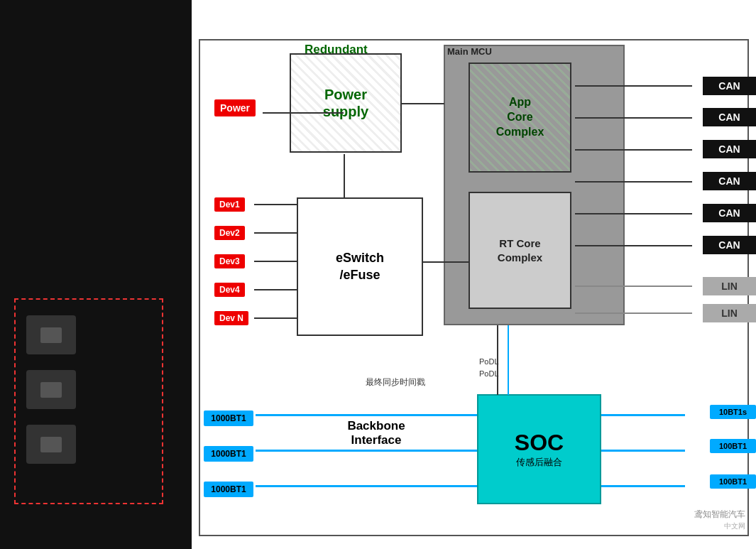 The width and height of the screenshot is (756, 549). Describe the element at coordinates (275, 261) in the screenshot. I see `dev3-arrow` at that location.